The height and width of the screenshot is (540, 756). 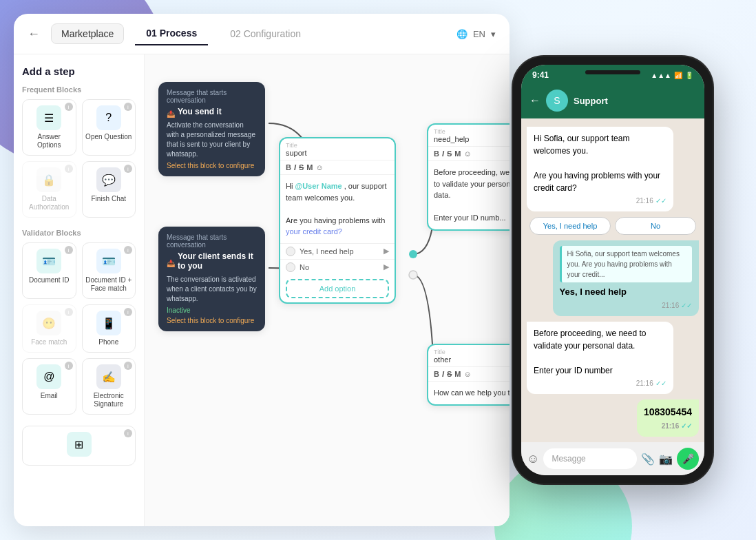 What do you see at coordinates (87, 34) in the screenshot?
I see `breadcrumb: Marketplace` at bounding box center [87, 34].